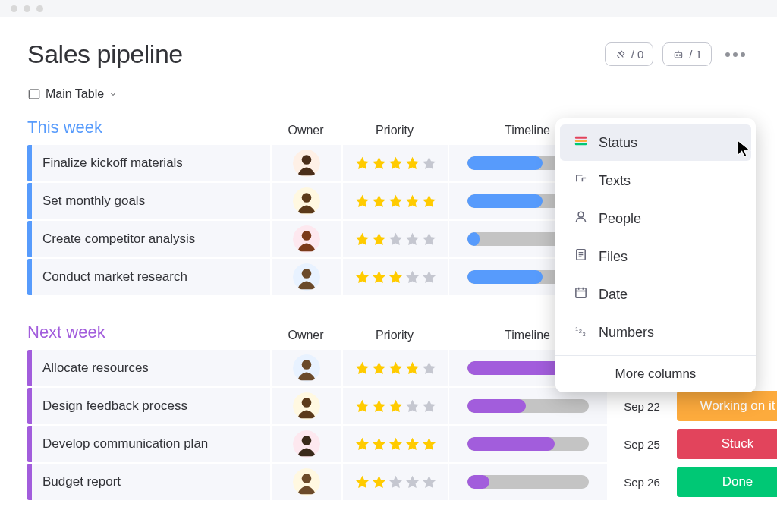 This screenshot has width=777, height=532. I want to click on table-row: Develop communication plan Sep 25 Stuck, so click(388, 444).